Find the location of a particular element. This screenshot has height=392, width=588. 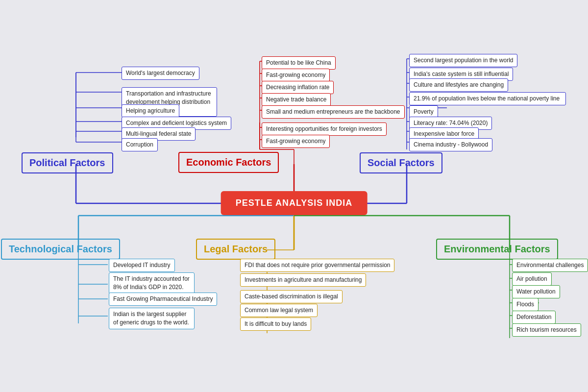

economic-node-7: Fast-growing economy is located at coordinates (296, 141).